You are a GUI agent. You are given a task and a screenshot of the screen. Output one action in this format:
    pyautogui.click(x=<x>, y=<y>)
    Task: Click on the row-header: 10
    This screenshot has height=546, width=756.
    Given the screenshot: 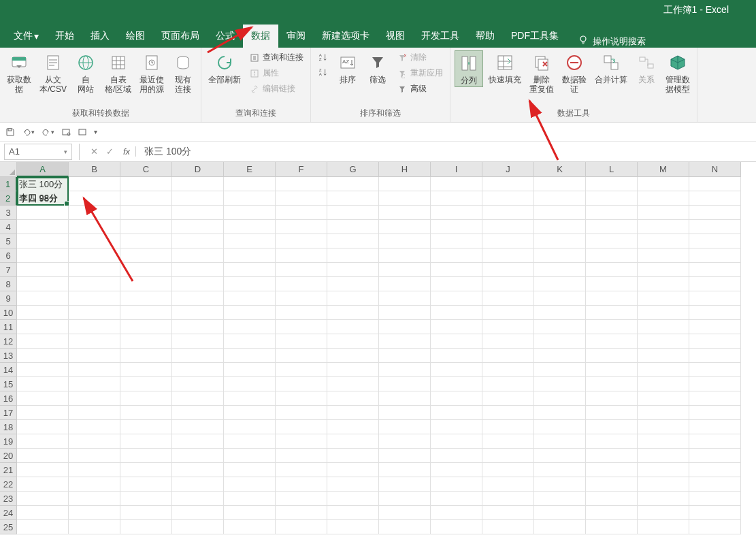 What is the action you would take?
    pyautogui.click(x=8, y=313)
    